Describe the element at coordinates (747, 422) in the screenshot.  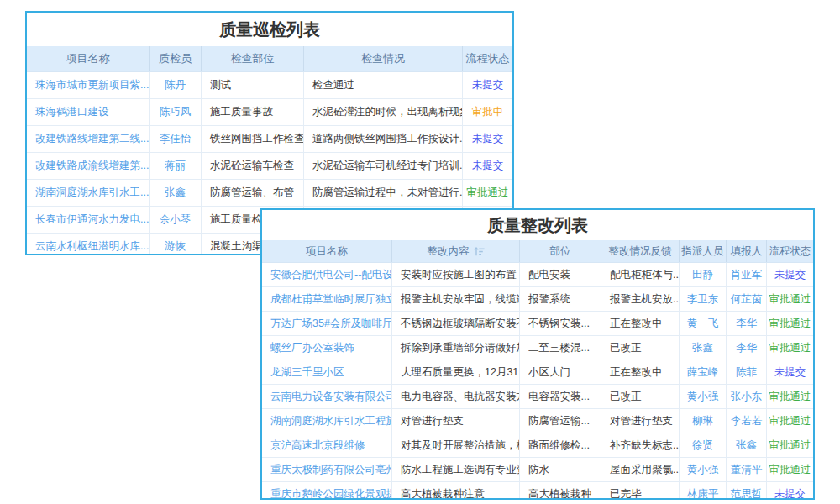
I see `person-link: 李若若` at that location.